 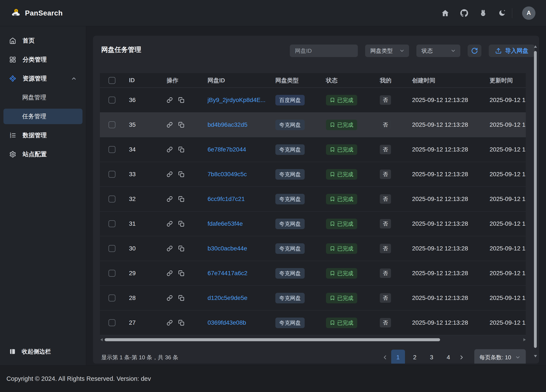 What do you see at coordinates (43, 135) in the screenshot?
I see `sidebar-item-data-management: 123 数据管理` at bounding box center [43, 135].